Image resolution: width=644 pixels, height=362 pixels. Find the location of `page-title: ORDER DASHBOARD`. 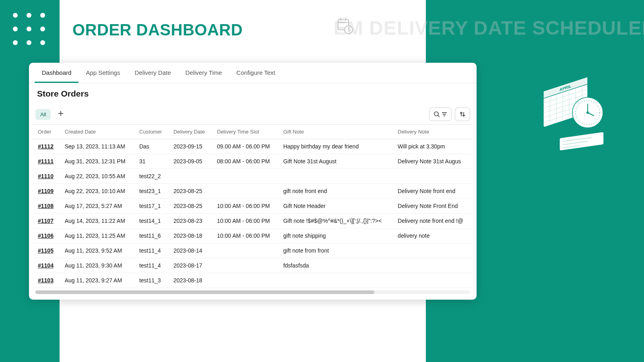

page-title: ORDER DASHBOARD is located at coordinates (158, 30).